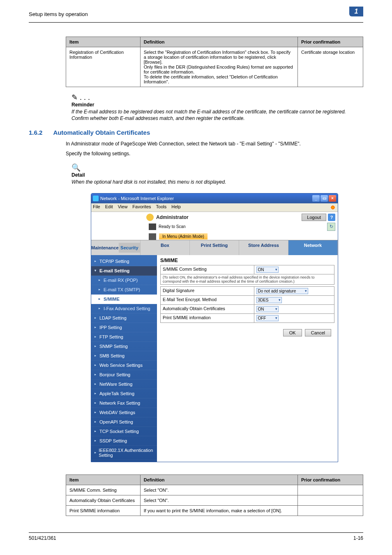  Describe the element at coordinates (118, 412) in the screenshot. I see `sidebar-item-label: WebDAV Settings` at that location.